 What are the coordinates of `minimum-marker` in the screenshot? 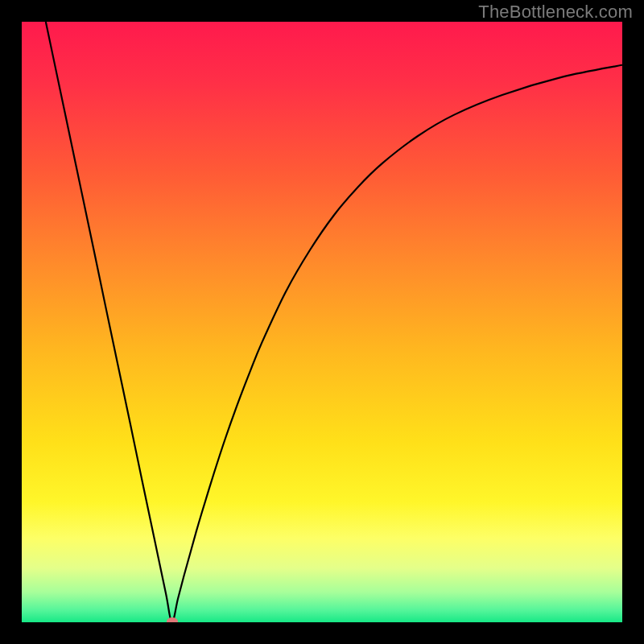 It's located at (172, 620).